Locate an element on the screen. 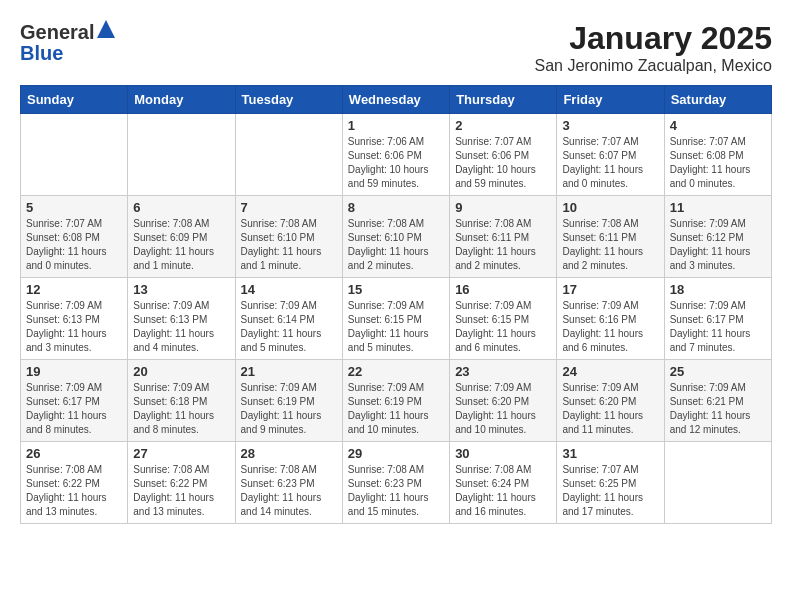  week-row-3: 12Sunrise: 7:09 AM Sunset: 6:13 PM Dayli… is located at coordinates (396, 319).